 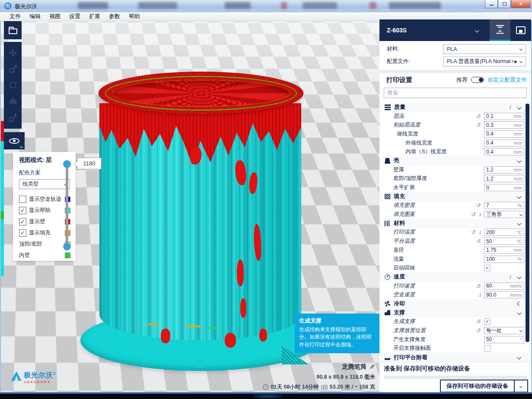 I want to click on layer-slider-top-handle, so click(x=67, y=164).